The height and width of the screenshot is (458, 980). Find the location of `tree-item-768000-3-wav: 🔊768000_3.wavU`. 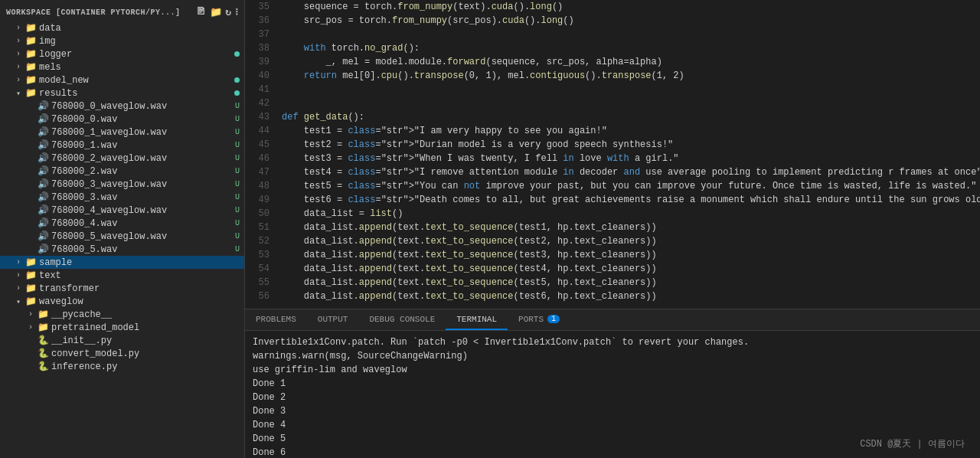

tree-item-768000-3-wav: 🔊768000_3.wavU is located at coordinates (122, 198).